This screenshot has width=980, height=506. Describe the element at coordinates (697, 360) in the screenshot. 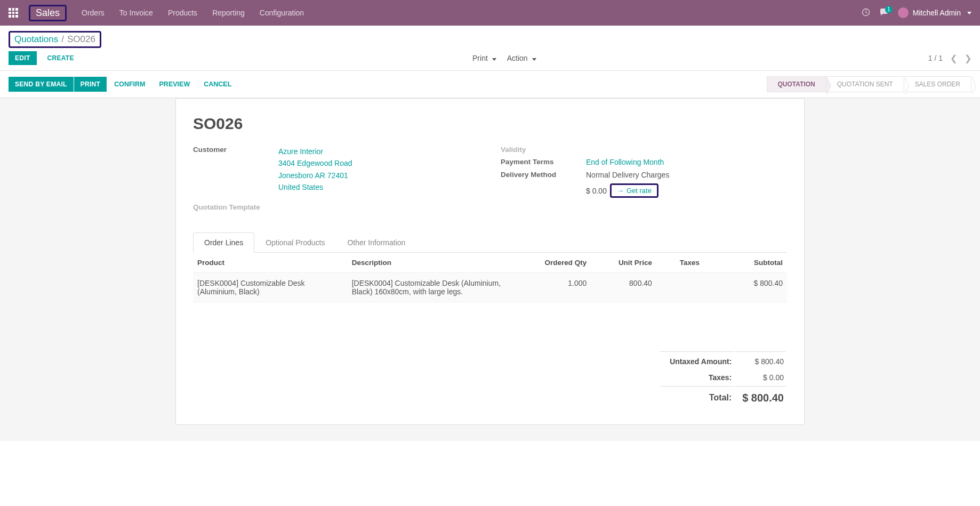

I see `untaxed-label: Untaxed Amount:` at that location.